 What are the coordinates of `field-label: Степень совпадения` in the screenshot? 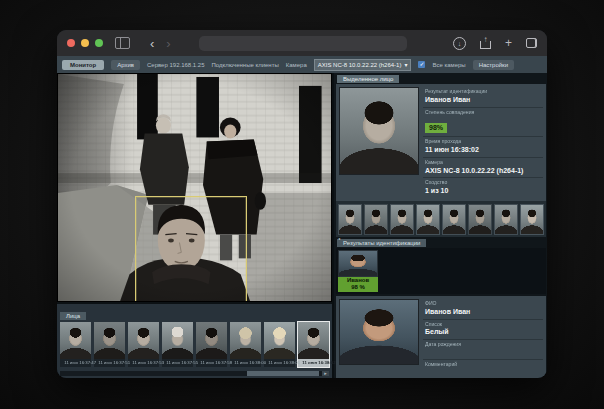 It's located at (474, 112).